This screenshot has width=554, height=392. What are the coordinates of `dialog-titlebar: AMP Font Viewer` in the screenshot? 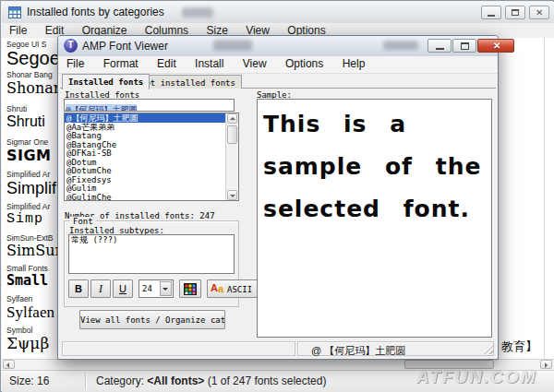 It's located at (278, 46).